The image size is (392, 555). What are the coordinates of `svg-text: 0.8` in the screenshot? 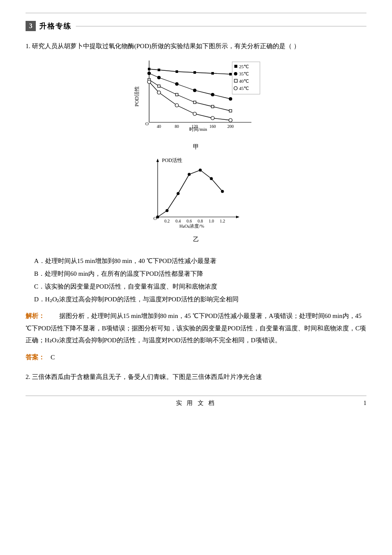 It's located at (200, 221).